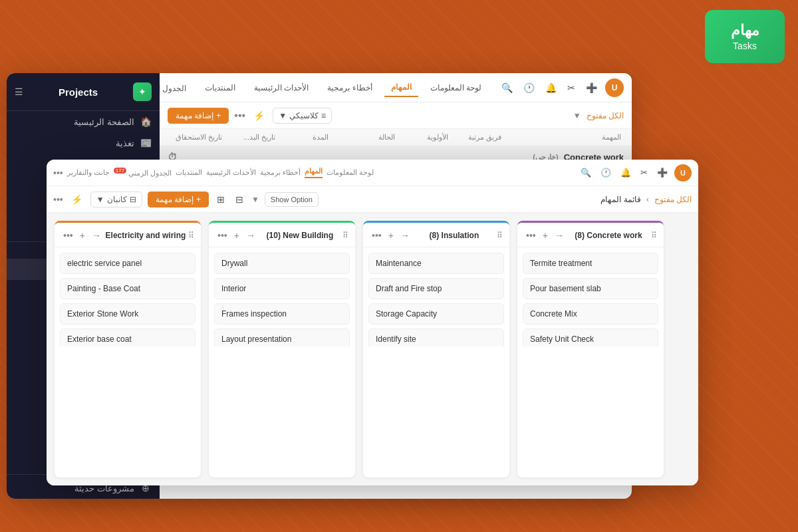  I want to click on add-button: ➕, so click(592, 88).